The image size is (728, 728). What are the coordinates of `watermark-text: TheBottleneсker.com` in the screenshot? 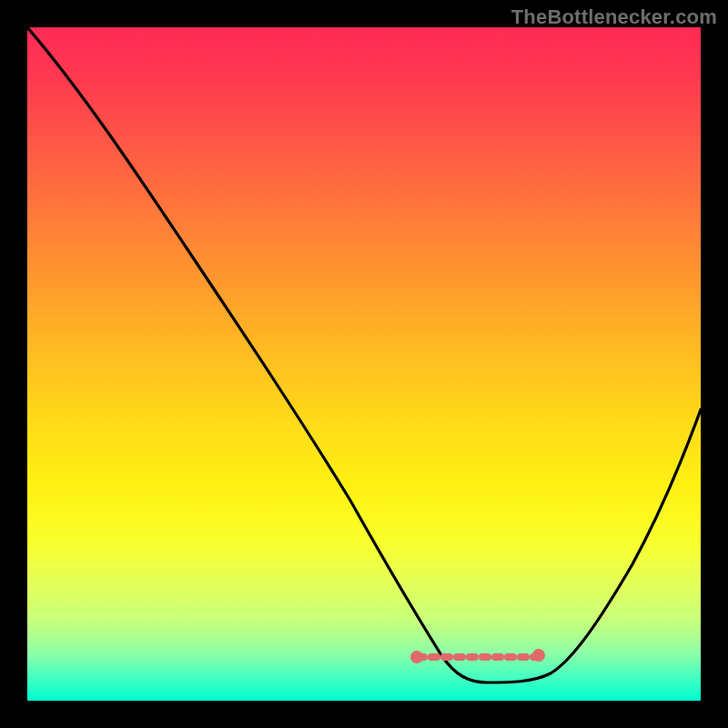 It's located at (614, 17).